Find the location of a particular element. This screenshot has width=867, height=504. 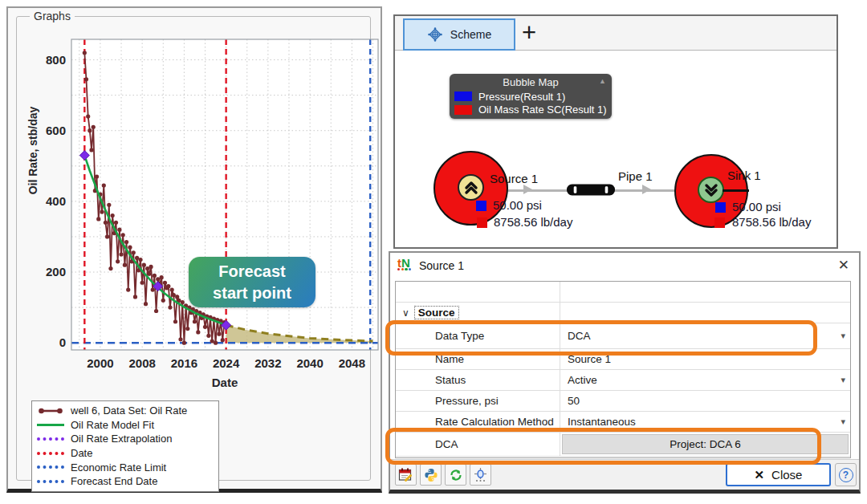

tab-scheme-label: Scheme is located at coordinates (470, 35).